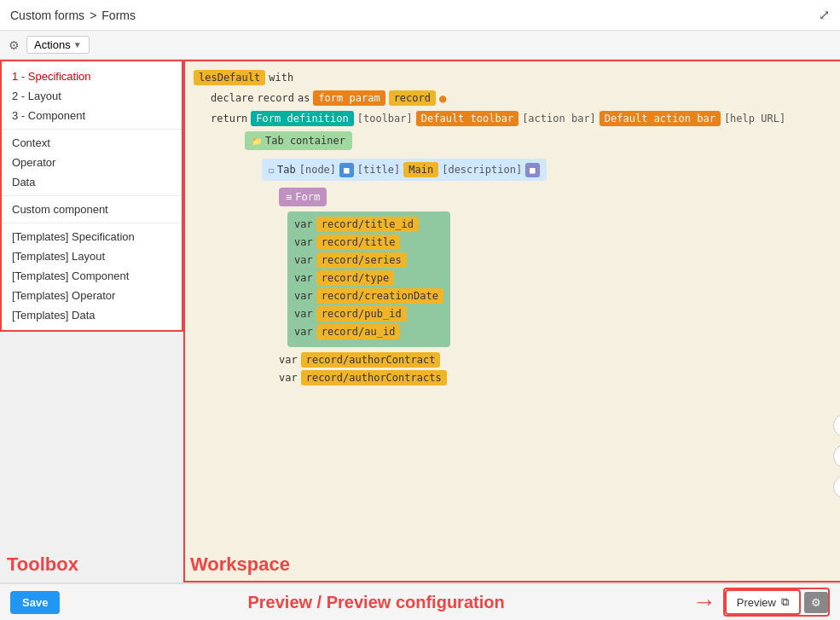 The width and height of the screenshot is (840, 620). Describe the element at coordinates (375, 602) in the screenshot. I see `preview-config-label: Preview / Preview configuration` at that location.